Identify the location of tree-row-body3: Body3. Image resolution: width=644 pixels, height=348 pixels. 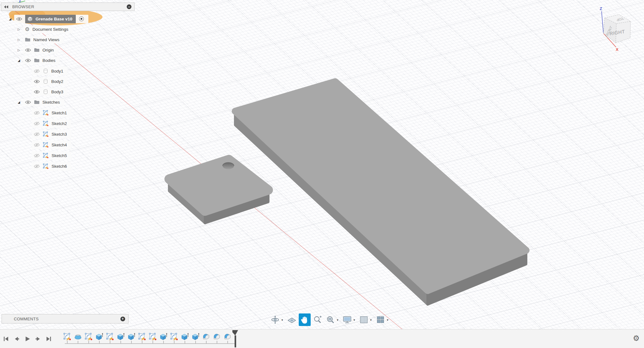
(50, 92).